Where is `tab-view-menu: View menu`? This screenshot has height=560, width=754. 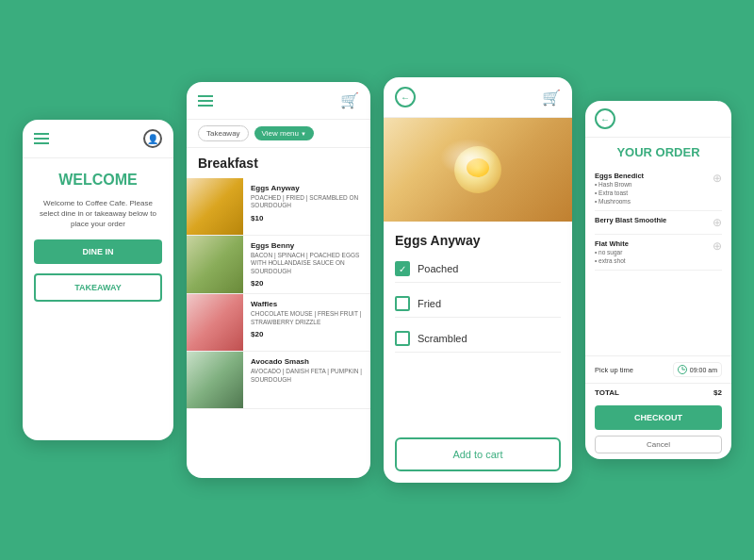 tab-view-menu: View menu is located at coordinates (285, 134).